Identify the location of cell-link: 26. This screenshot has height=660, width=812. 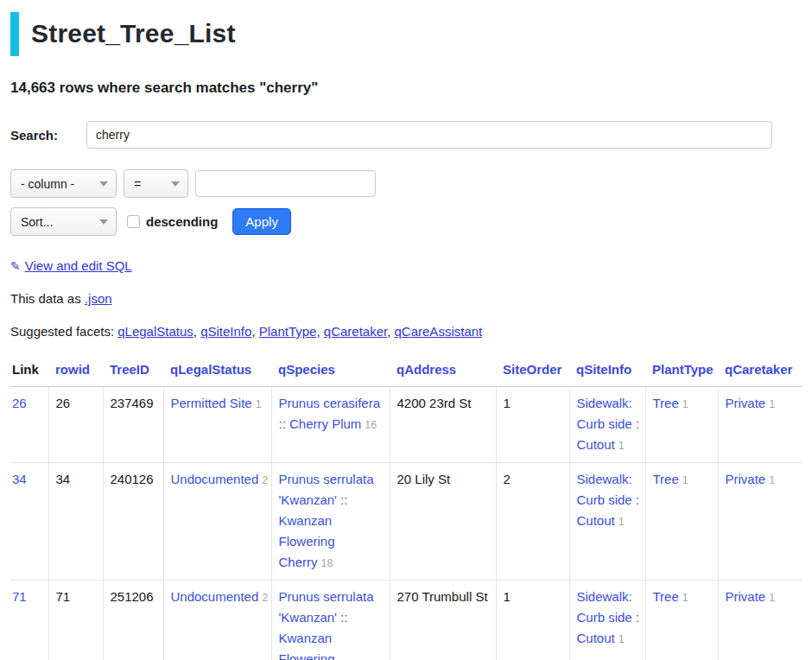
(29, 425).